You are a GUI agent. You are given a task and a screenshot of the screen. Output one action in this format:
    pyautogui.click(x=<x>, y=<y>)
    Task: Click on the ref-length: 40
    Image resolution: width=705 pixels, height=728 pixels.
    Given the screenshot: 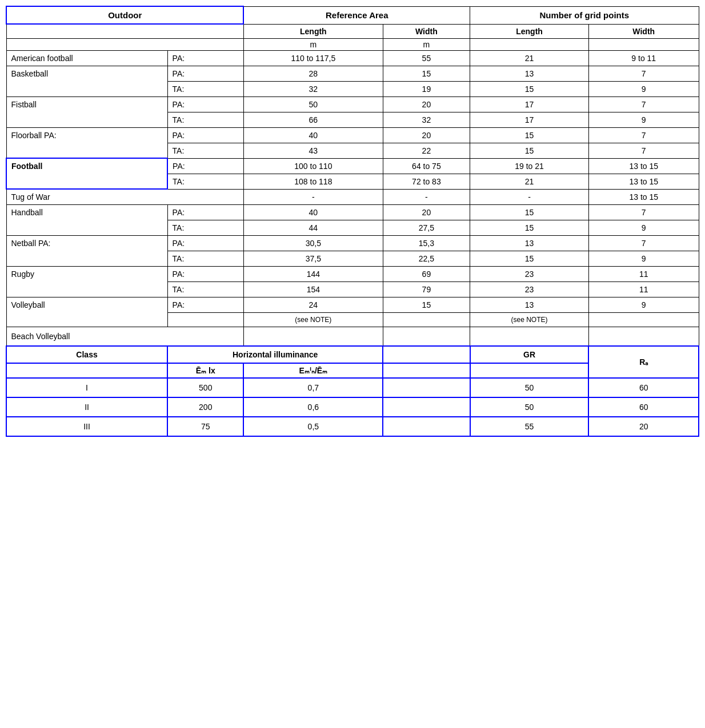 What is the action you would take?
    pyautogui.click(x=313, y=135)
    